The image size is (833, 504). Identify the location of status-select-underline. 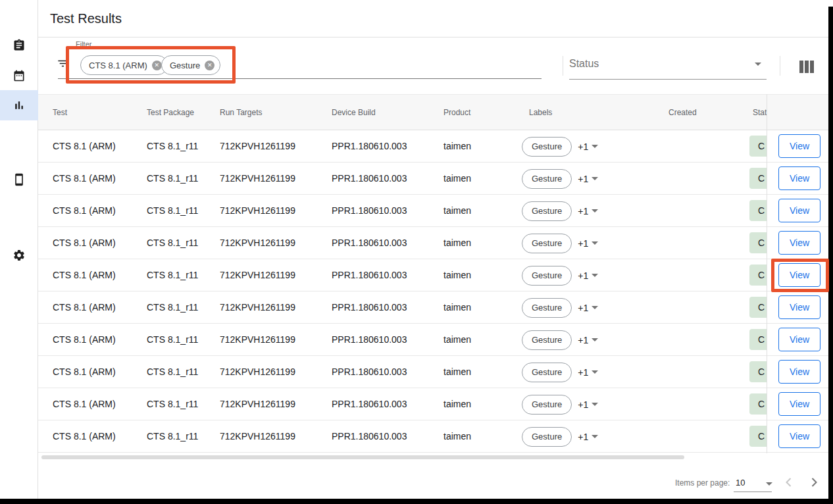
(668, 79).